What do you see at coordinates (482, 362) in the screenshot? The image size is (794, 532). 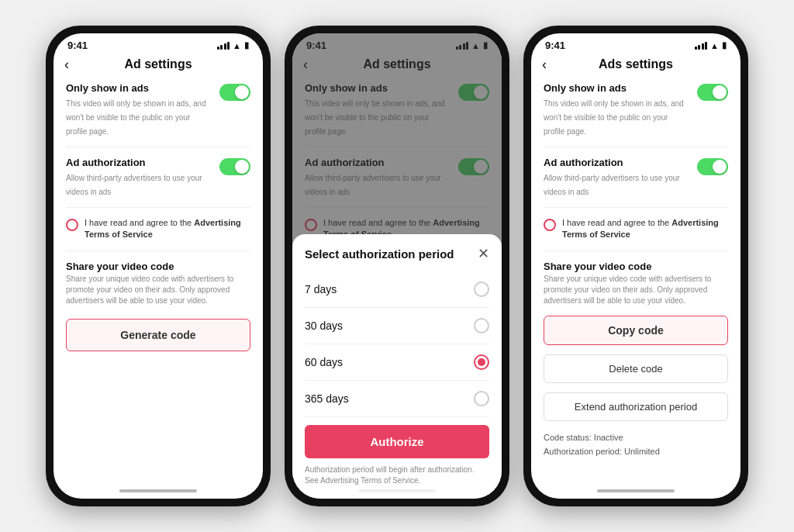 I see `radio-60days` at bounding box center [482, 362].